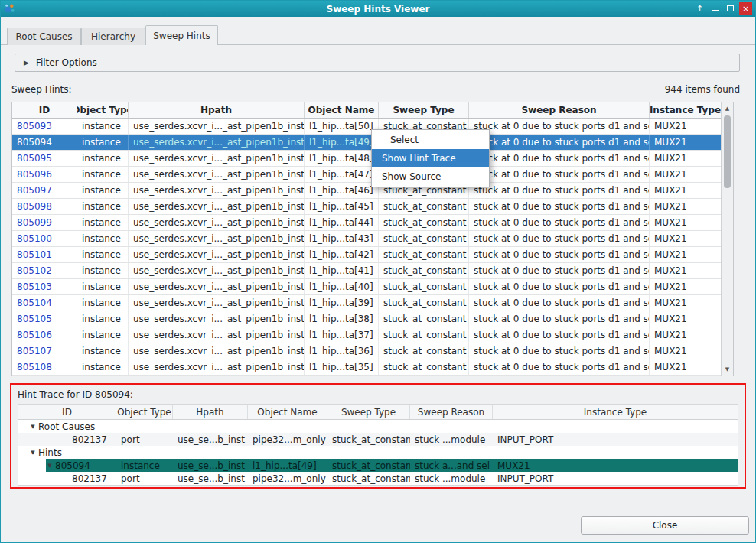 The width and height of the screenshot is (756, 543). I want to click on table-row: 805094instanceuse_serdes.xcvr_i..._ast_p…, so click(367, 142).